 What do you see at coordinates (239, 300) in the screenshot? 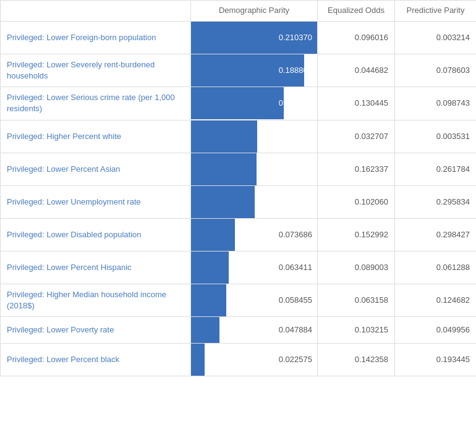
I see `table-row: Privileged: Higher Median household inco…` at bounding box center [239, 300].